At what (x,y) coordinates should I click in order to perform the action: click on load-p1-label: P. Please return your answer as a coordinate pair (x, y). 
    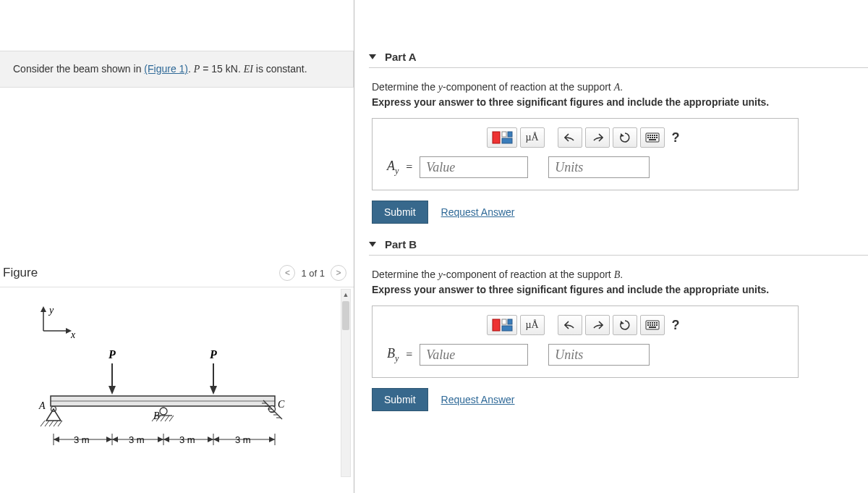
    Looking at the image, I should click on (111, 355).